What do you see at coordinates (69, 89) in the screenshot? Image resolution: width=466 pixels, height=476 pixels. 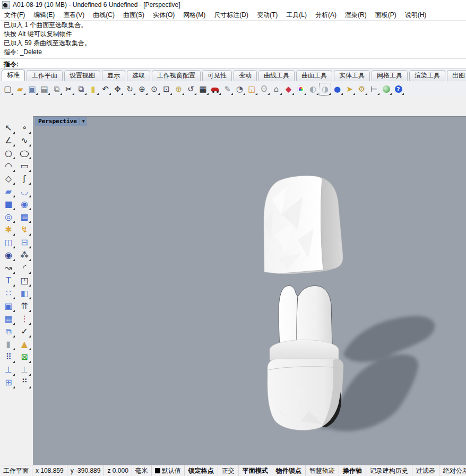 I see `toolbar-button-cut: ✂` at bounding box center [69, 89].